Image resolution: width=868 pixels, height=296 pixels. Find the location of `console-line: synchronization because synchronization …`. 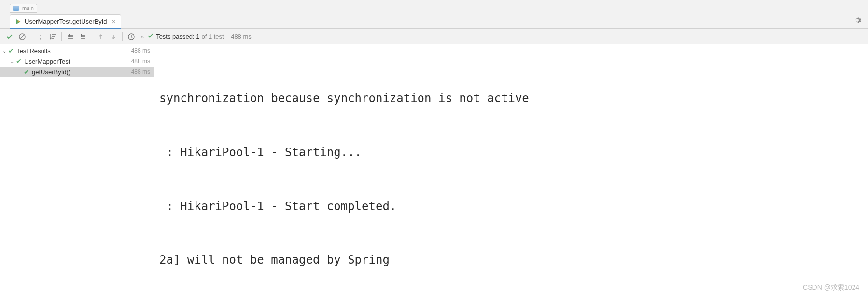

console-line: synchronization because synchronization … is located at coordinates (511, 98).